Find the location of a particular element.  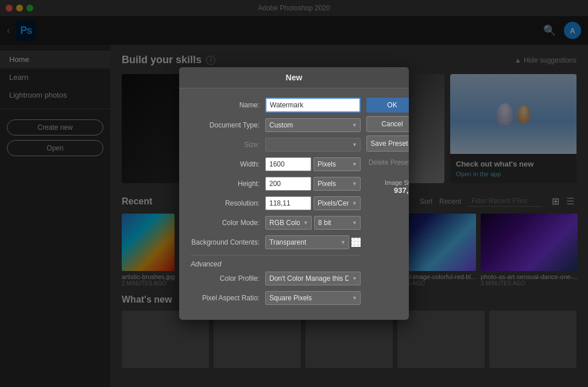

height-label: Height: is located at coordinates (228, 184).